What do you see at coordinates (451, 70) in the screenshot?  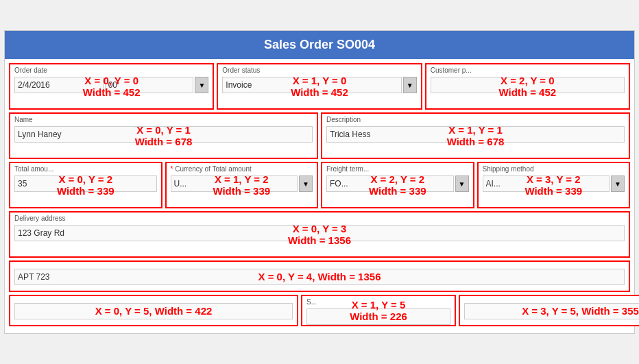 I see `label-2-0: Customer p...` at bounding box center [451, 70].